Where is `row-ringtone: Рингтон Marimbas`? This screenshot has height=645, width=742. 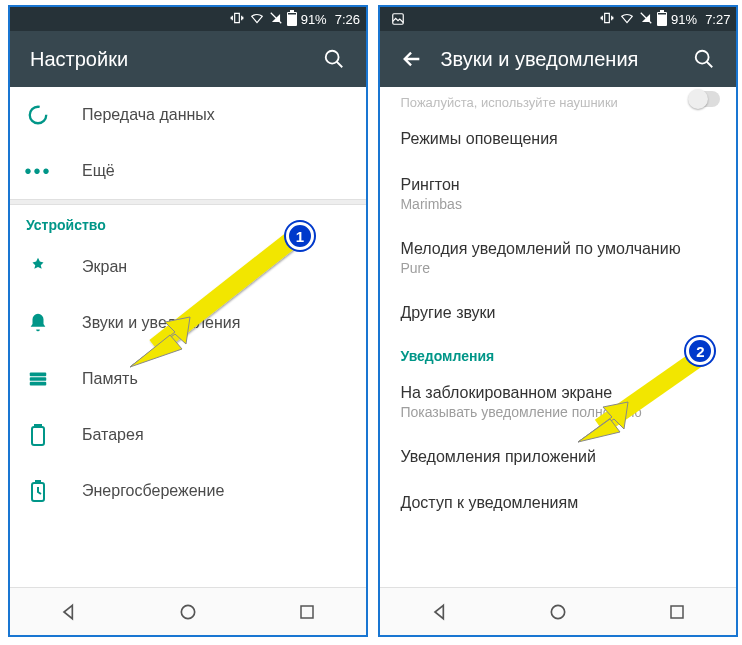
row-ringtone: Рингтон Marimbas is located at coordinates (558, 194).